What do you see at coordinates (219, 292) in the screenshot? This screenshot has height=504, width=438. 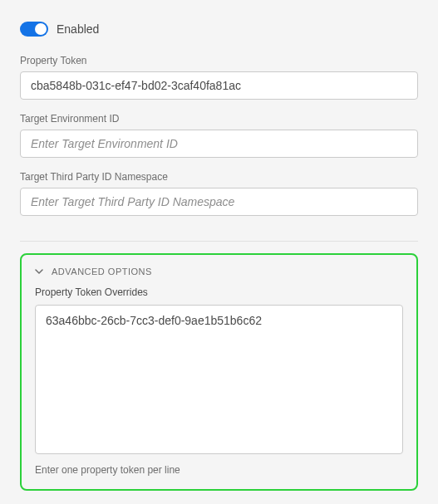 I see `property-token-overrides-label: Property Token Overrides` at bounding box center [219, 292].